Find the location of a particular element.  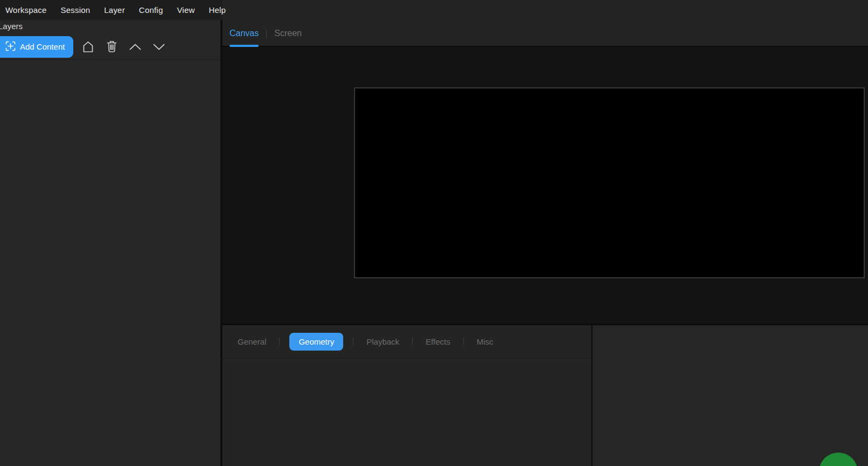

properties-panel: General Geometry Playback Effects Misc is located at coordinates (407, 396).